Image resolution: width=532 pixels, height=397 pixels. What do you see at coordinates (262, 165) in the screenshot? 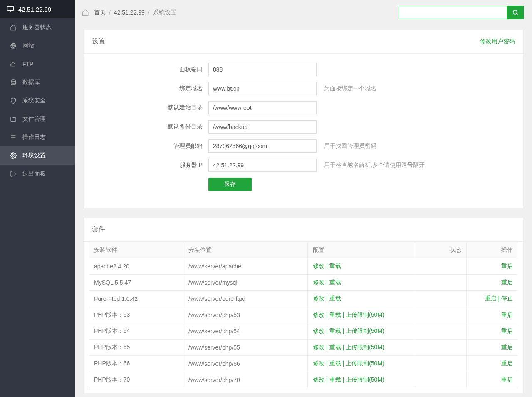
I see `input-serverIp` at bounding box center [262, 165].